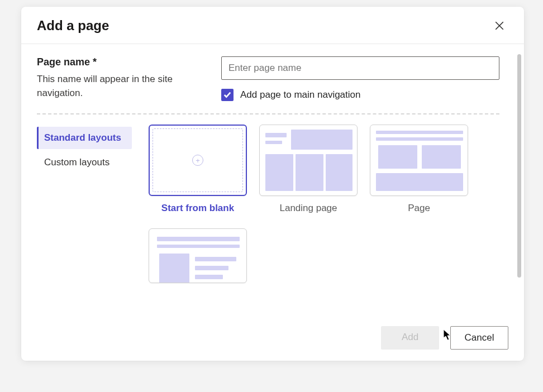 Image resolution: width=543 pixels, height=392 pixels. What do you see at coordinates (360, 79) in the screenshot?
I see `page-name-controls: Add page to main navigation` at bounding box center [360, 79].